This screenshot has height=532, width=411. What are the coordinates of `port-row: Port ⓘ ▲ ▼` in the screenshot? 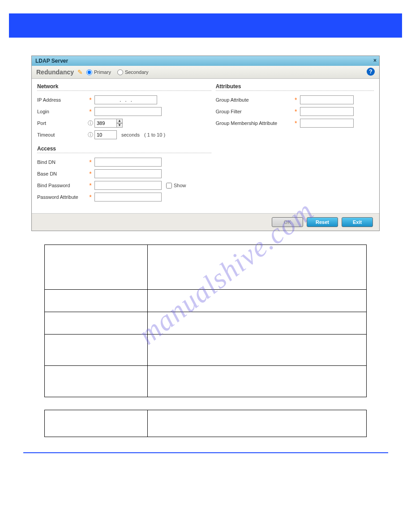 It's located at (124, 123).